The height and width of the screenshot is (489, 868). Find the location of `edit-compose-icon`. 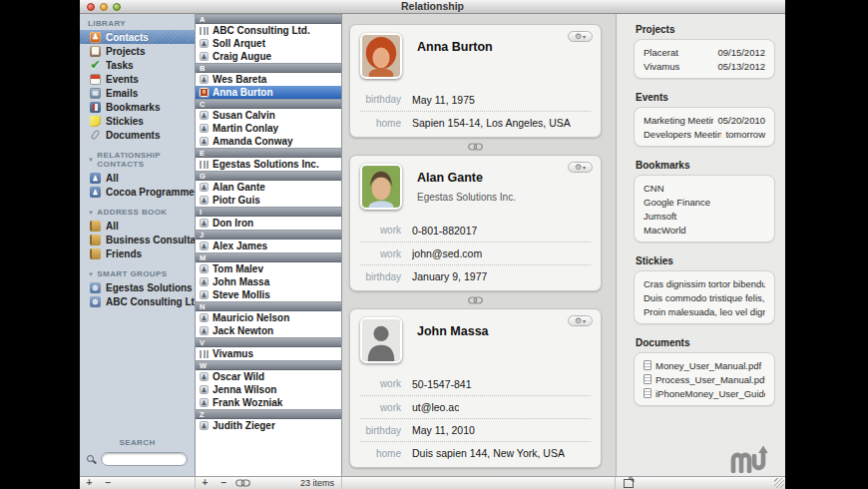

edit-compose-icon is located at coordinates (629, 483).